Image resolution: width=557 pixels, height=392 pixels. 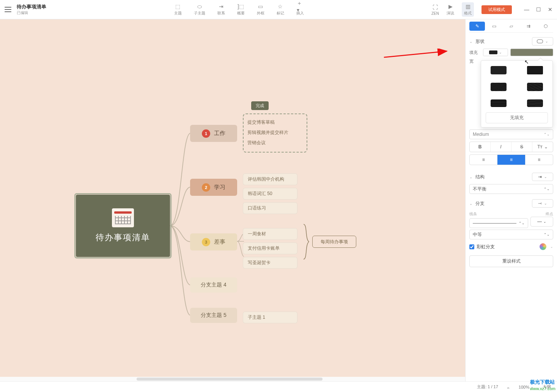 I want to click on minimize-button: —, so click(x=527, y=9).